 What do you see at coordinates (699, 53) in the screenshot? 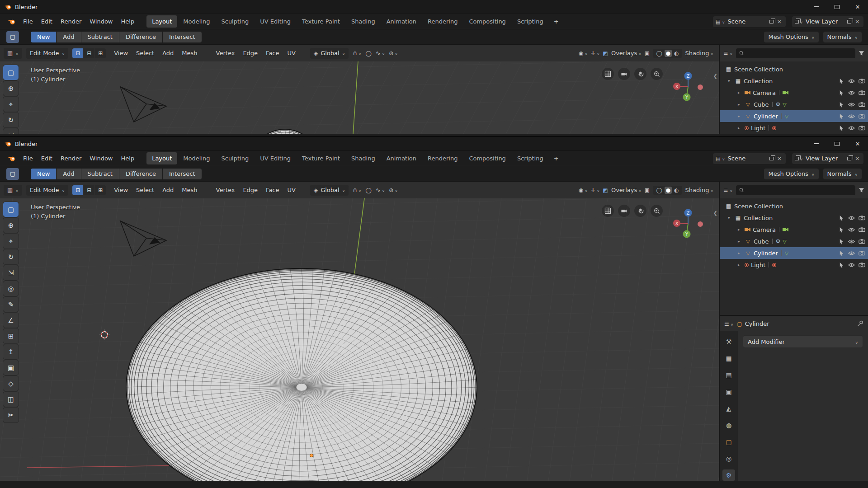
I see `shading-dropdown: Shading` at bounding box center [699, 53].